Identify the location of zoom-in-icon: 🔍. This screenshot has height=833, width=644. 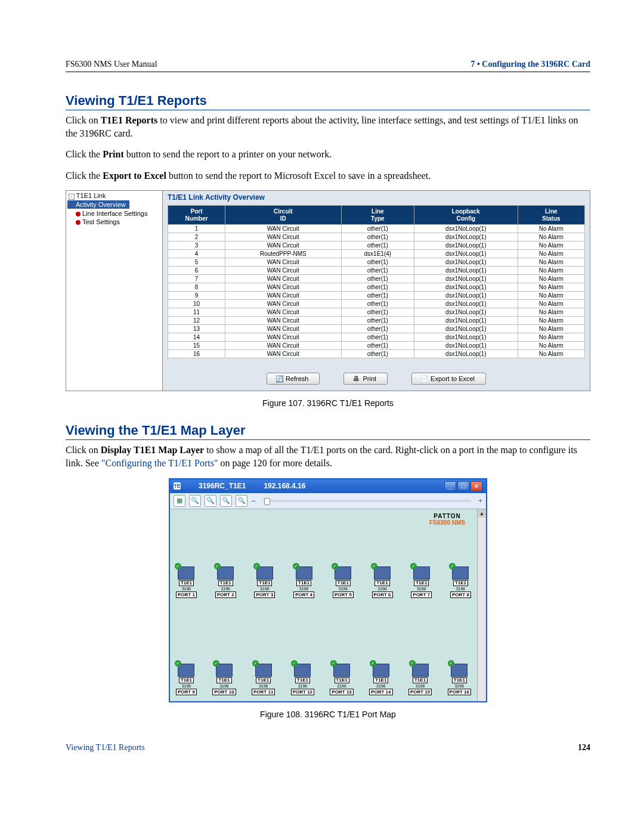
(195, 501).